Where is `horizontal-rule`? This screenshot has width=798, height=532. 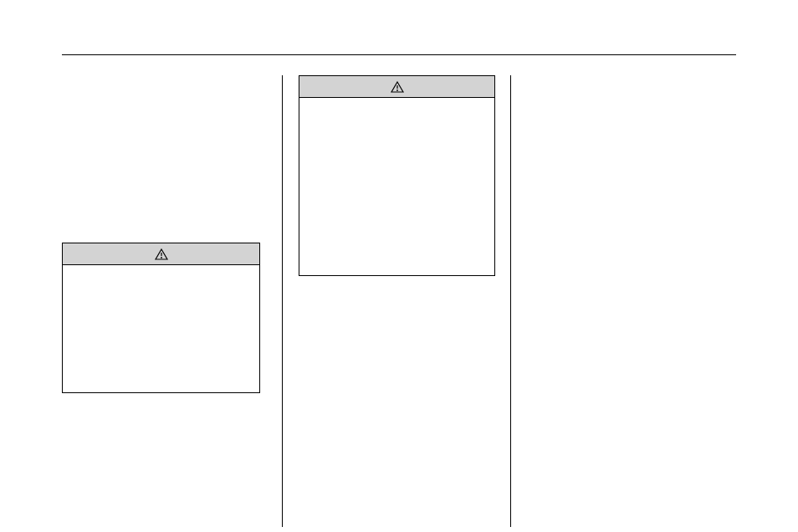 horizontal-rule is located at coordinates (399, 55).